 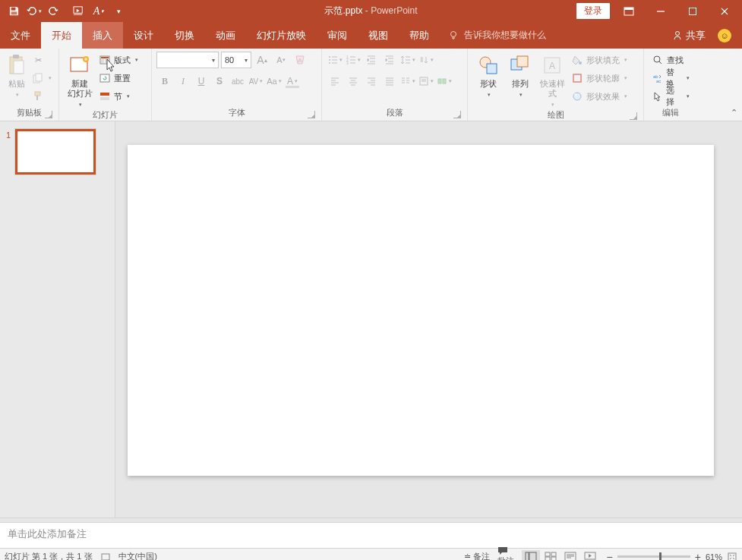 What do you see at coordinates (236, 60) in the screenshot?
I see `font-size-combo: 80▾` at bounding box center [236, 60].